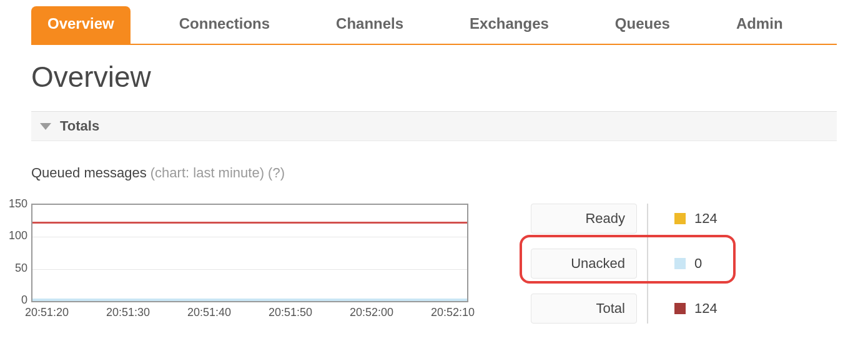  I want to click on y-tick: 150, so click(14, 204).